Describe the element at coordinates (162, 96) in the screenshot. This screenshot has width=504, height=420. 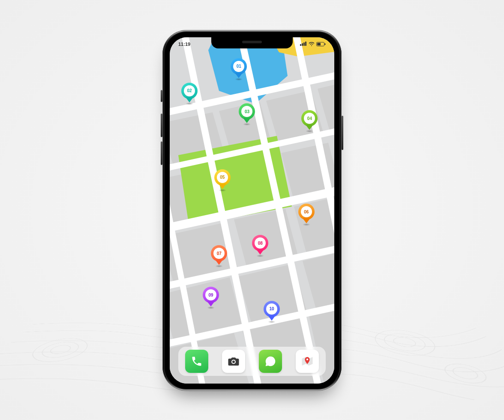
I see `mute-switch` at that location.